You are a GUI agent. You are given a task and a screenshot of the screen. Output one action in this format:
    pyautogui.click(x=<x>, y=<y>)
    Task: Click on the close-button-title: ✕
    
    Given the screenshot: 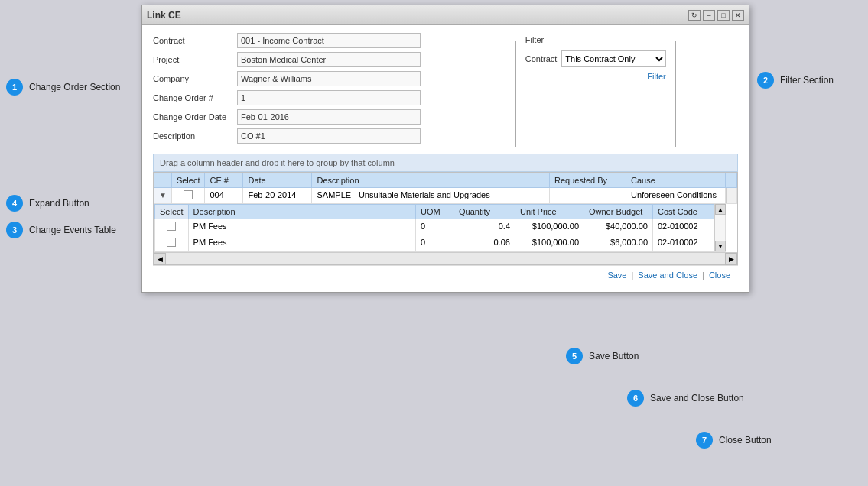 What is the action you would take?
    pyautogui.click(x=738, y=15)
    